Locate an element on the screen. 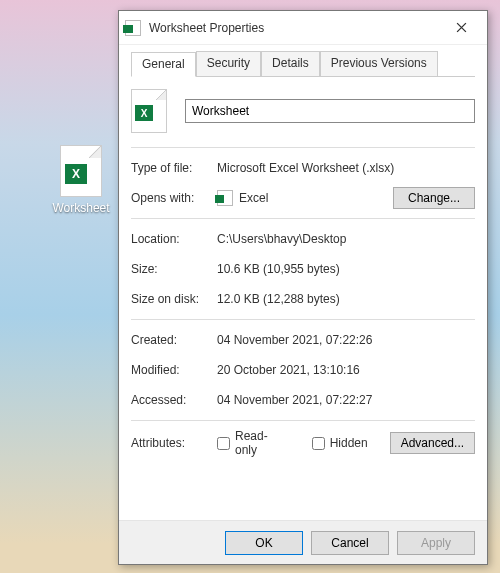 This screenshot has width=500, height=573. row-opens-with: Opens with: Excel Change... is located at coordinates (303, 198).